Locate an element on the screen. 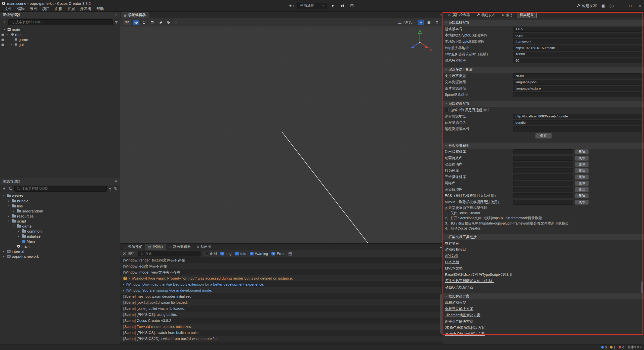 This screenshot has height=350, width=644. tab-animation-editor: ◇动画编辑器 is located at coordinates (180, 247).